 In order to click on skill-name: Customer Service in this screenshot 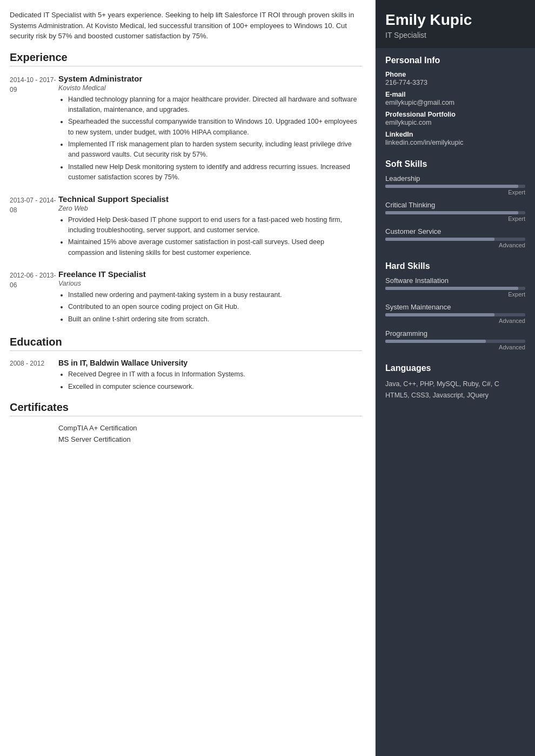, I will do `click(455, 231)`.